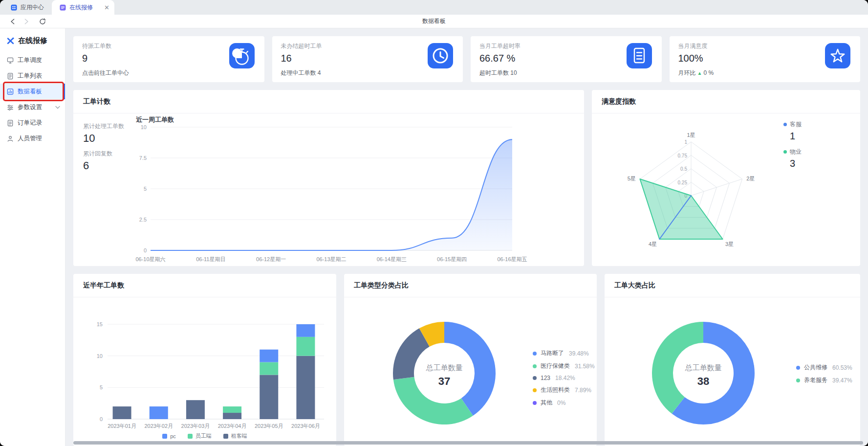  What do you see at coordinates (683, 183) in the screenshot?
I see `svg-text: 0.25` at bounding box center [683, 183].